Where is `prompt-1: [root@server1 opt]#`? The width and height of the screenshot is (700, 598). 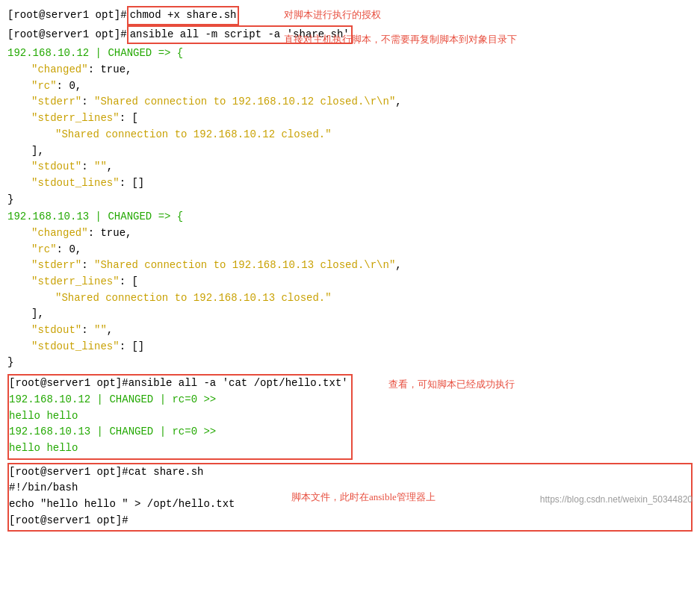
prompt-1: [root@server1 opt]# is located at coordinates (67, 16).